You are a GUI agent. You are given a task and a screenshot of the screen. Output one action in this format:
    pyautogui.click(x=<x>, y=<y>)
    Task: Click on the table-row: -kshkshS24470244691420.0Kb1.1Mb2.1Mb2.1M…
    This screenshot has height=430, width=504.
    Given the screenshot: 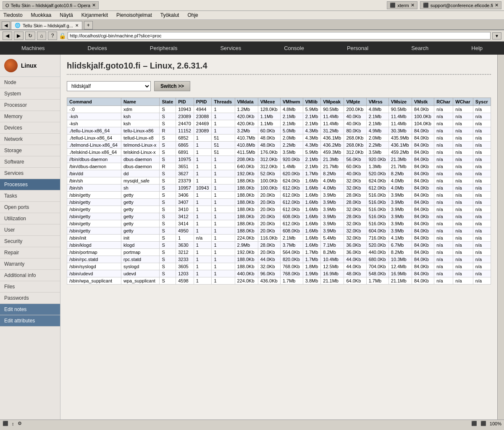 What is the action you would take?
    pyautogui.click(x=279, y=124)
    